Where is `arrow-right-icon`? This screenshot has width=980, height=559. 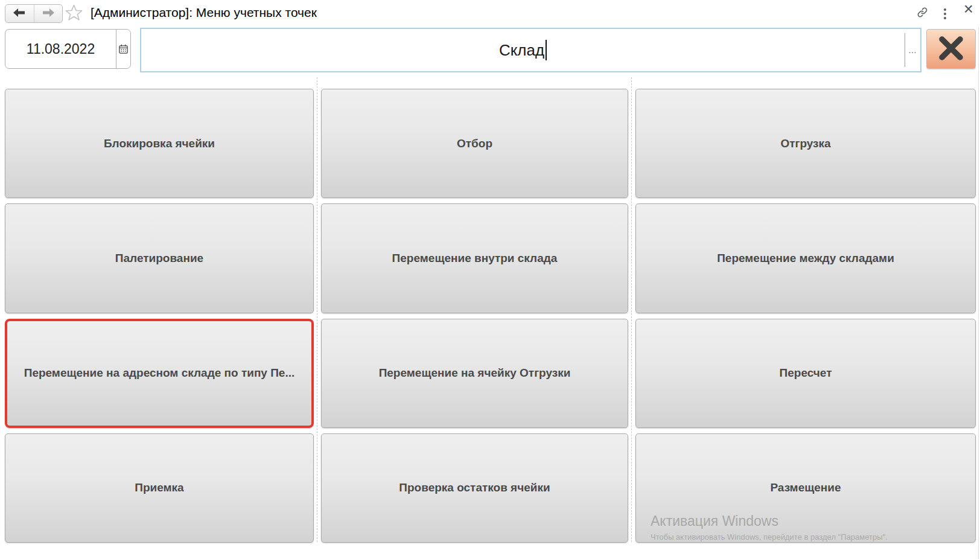 arrow-right-icon is located at coordinates (48, 13).